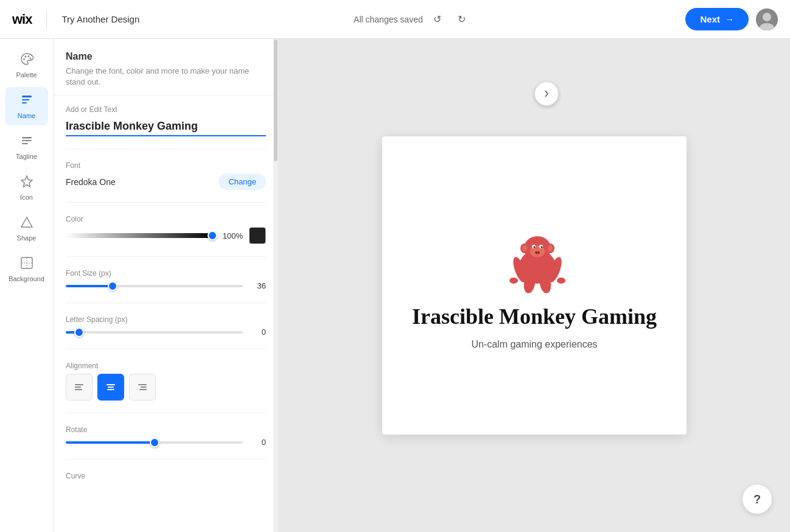 This screenshot has height=532, width=790. What do you see at coordinates (166, 127) in the screenshot?
I see `text-section: Add or Edit Text` at bounding box center [166, 127].